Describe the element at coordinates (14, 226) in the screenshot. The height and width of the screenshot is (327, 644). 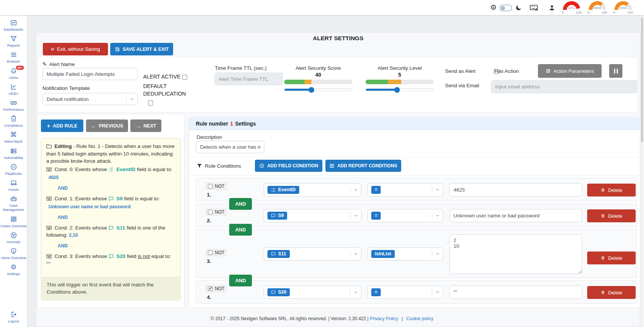
I see `sidebar-item-label: Cases Overview` at that location.